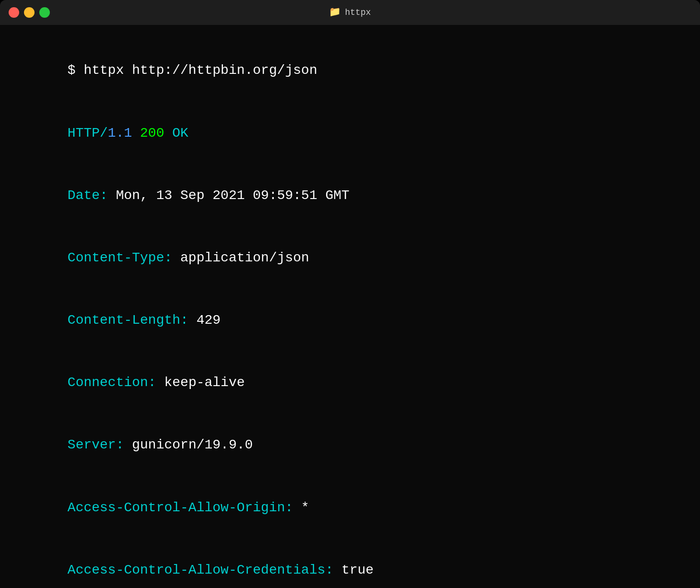  I want to click on window-controls, so click(29, 12).